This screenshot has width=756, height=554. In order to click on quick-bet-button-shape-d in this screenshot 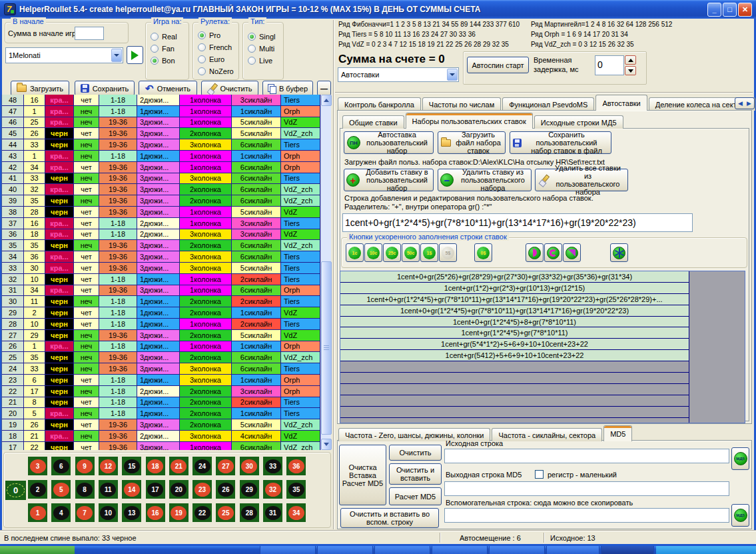, I will do `click(534, 253)`.